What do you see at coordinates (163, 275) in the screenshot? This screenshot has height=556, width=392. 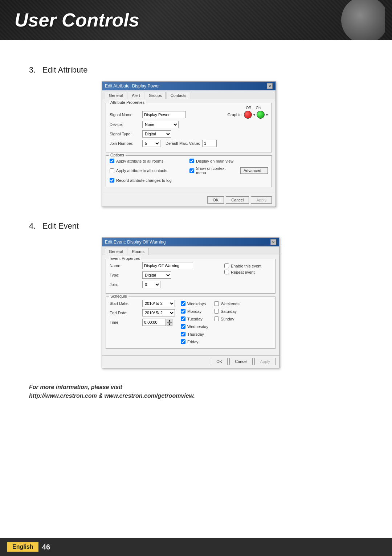 I see `event-type-row: Type: Digital` at bounding box center [163, 275].